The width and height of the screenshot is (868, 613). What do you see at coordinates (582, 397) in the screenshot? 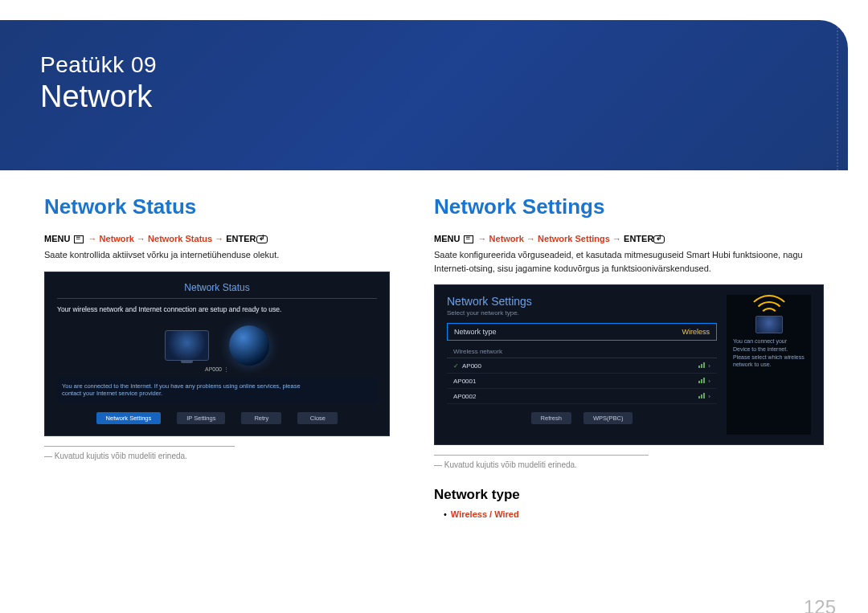
I see `ss-network-item: AP0002 ›` at bounding box center [582, 397].